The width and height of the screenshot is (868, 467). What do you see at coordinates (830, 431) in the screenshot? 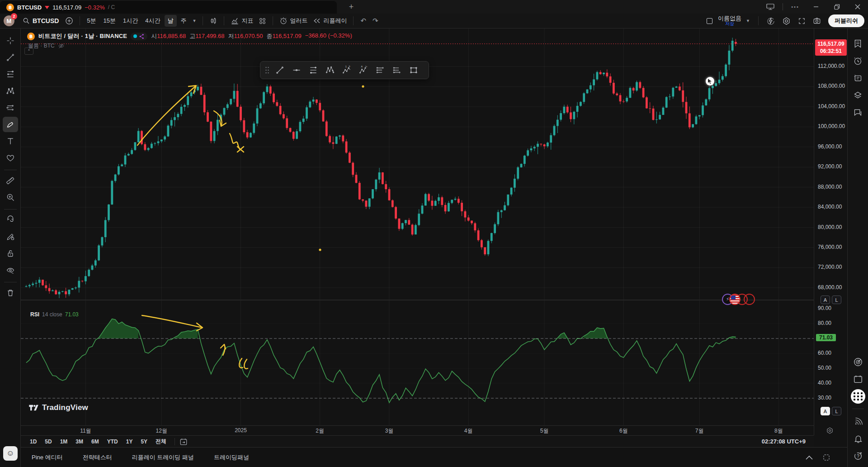
I see `axis-settings-gear-icon` at bounding box center [830, 431].